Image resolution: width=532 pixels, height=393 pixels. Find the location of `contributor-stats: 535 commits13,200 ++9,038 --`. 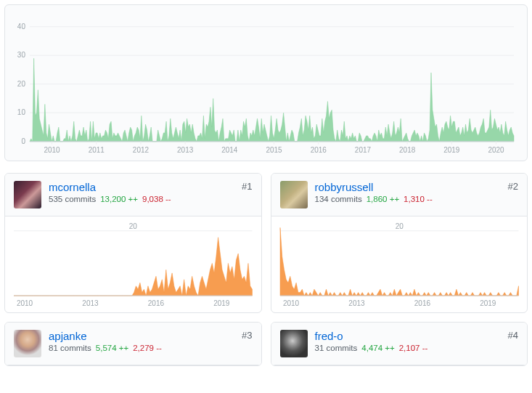

contributor-stats: 535 commits13,200 ++9,038 -- is located at coordinates (151, 199).